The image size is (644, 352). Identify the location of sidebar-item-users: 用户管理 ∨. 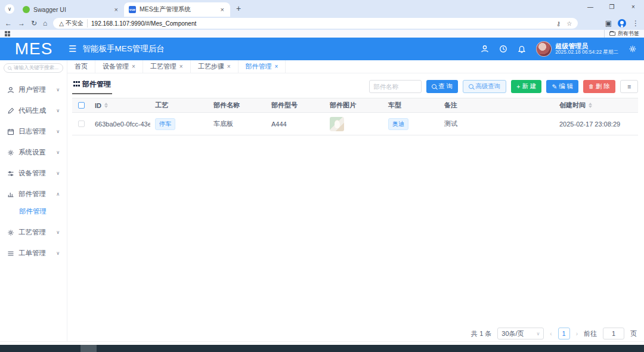
(33, 89).